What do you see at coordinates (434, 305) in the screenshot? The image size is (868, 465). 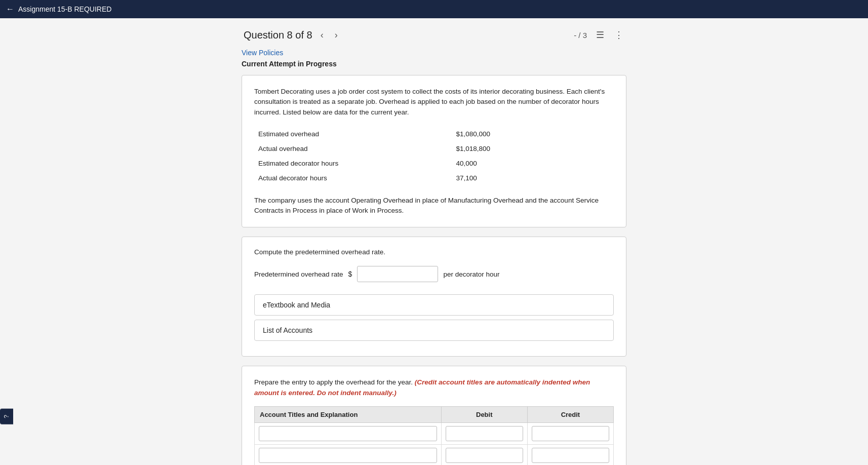 I see `etextbook-button: eTextbook and Media` at bounding box center [434, 305].